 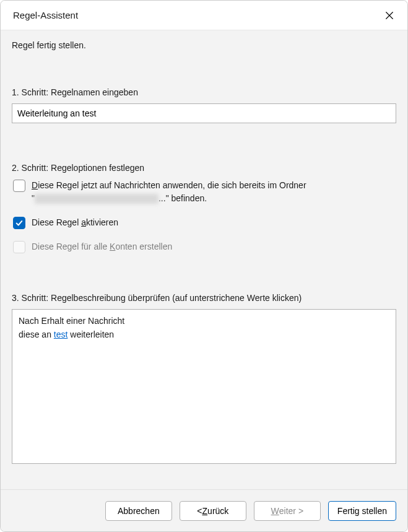 I want to click on dialog-footer: Abbrechen < Zurück Weiter > Fertig stell…, so click(x=204, y=510).